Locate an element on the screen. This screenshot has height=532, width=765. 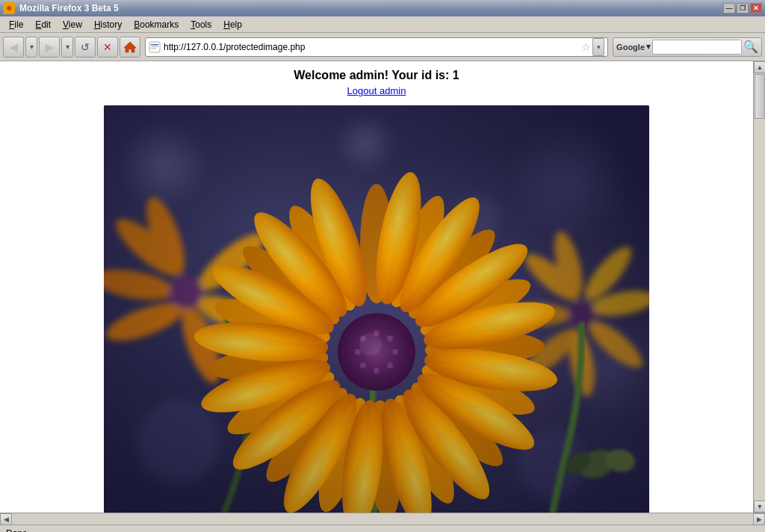
reload-button: ↺ is located at coordinates (85, 47).